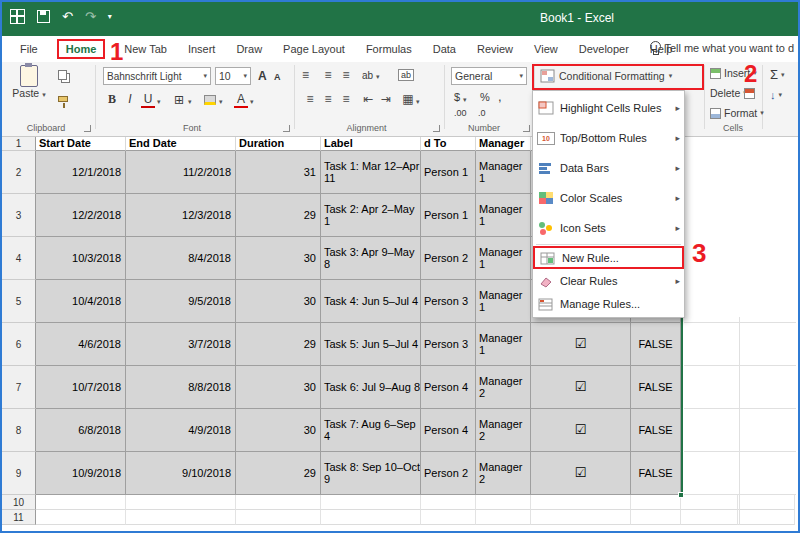 The width and height of the screenshot is (800, 533). Describe the element at coordinates (262, 76) in the screenshot. I see `grow-font-button: A` at that location.